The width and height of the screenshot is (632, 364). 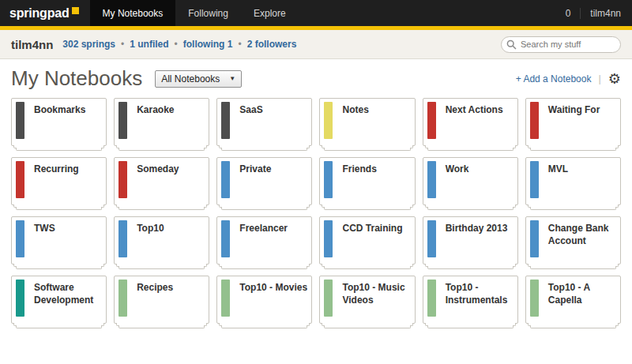 I want to click on notebook-card: Top10 - Movies, so click(x=264, y=300).